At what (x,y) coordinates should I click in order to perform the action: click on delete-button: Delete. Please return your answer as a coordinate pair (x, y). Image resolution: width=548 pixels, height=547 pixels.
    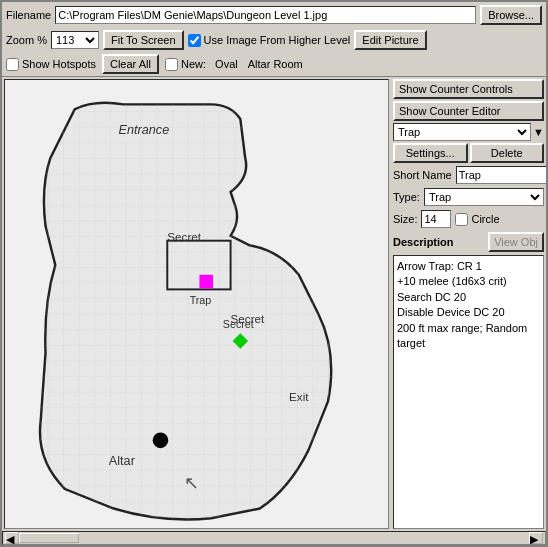
    Looking at the image, I should click on (508, 153).